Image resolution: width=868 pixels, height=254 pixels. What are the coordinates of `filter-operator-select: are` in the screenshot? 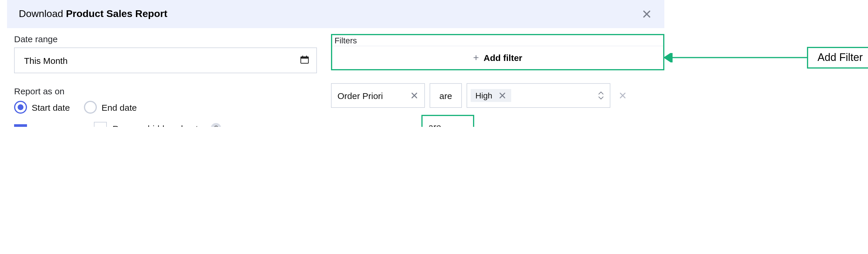 It's located at (446, 96).